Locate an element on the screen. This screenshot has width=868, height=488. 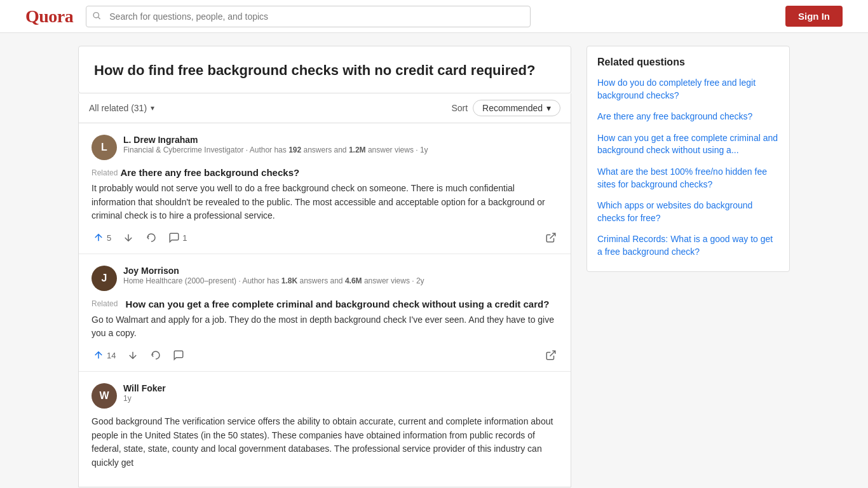
author-name: Joy Morrison is located at coordinates (341, 271).